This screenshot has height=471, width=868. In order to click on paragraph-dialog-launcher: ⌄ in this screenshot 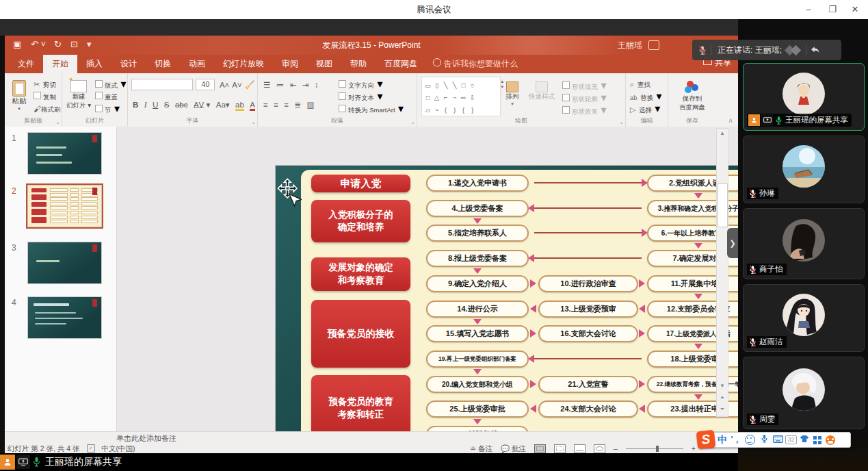, I will do `click(413, 122)`.